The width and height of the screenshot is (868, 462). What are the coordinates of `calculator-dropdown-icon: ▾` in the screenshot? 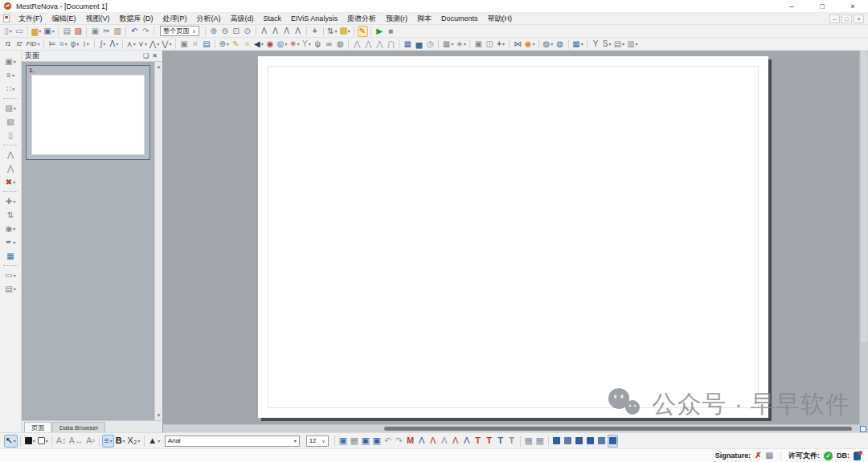 It's located at (582, 44).